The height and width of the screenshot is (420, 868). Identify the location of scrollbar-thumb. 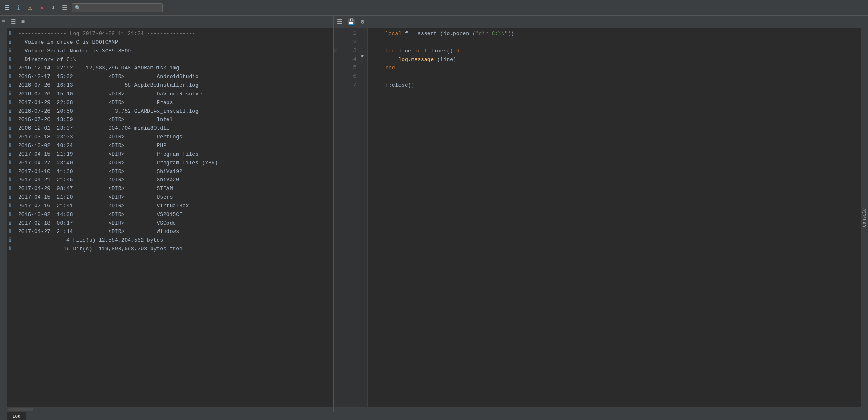
(21, 410).